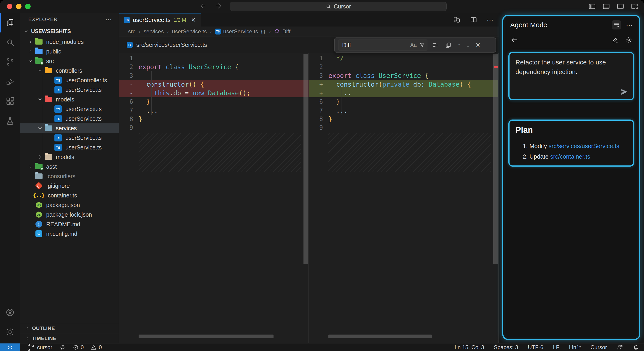 The width and height of the screenshot is (644, 351). What do you see at coordinates (219, 6) in the screenshot?
I see `forward-icon` at bounding box center [219, 6].